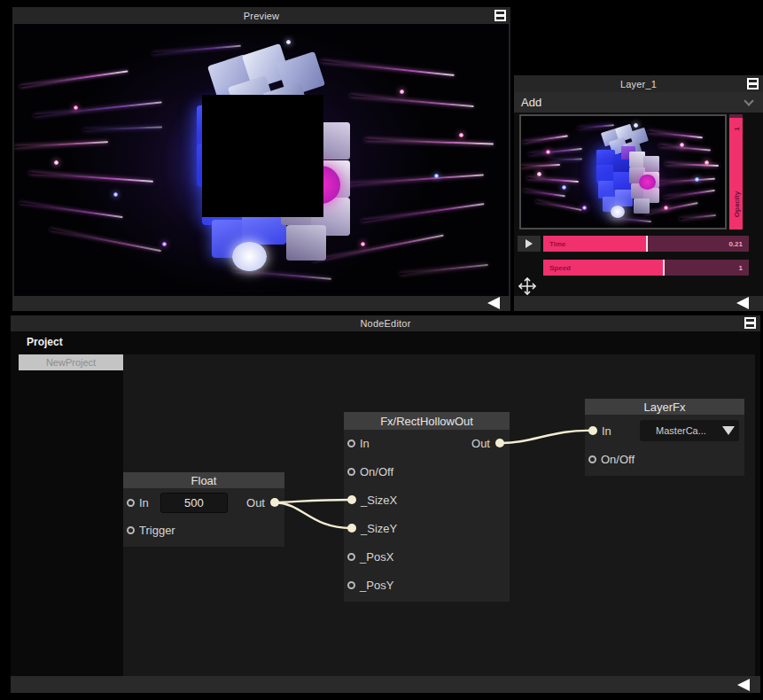  I want to click on layer-statusbar, so click(638, 303).